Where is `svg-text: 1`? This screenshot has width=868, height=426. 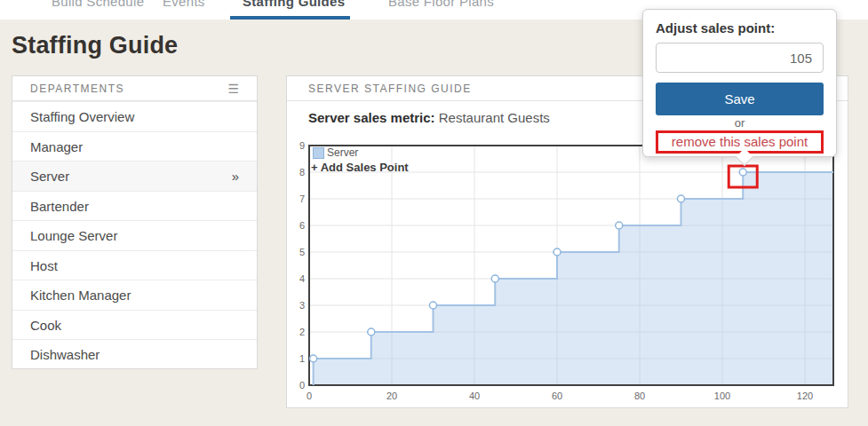
svg-text: 1 is located at coordinates (302, 359).